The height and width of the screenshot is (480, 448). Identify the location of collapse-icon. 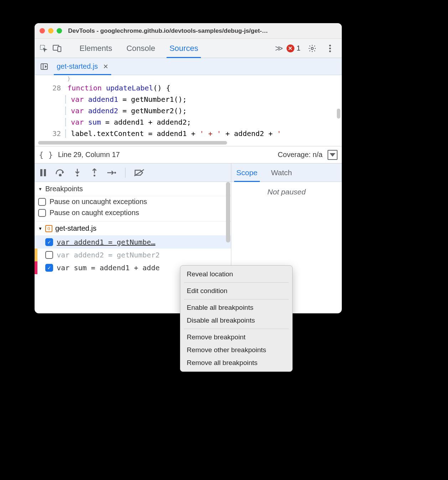
(333, 155).